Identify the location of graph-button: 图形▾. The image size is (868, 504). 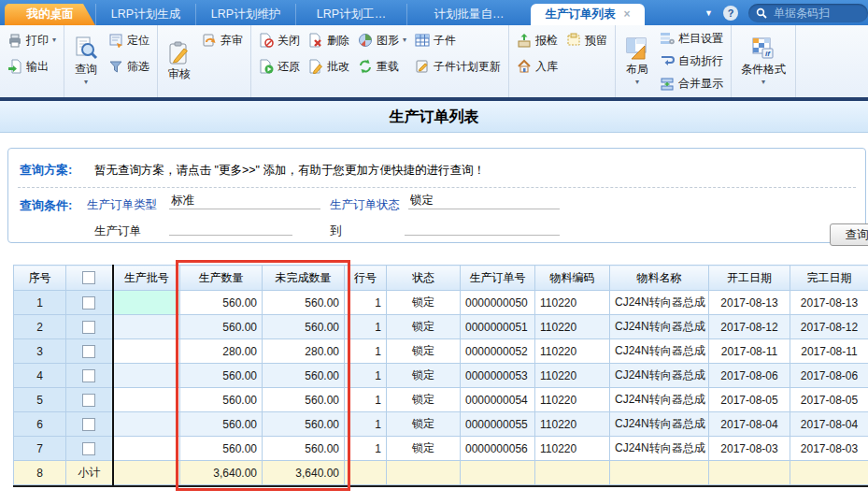
(382, 40).